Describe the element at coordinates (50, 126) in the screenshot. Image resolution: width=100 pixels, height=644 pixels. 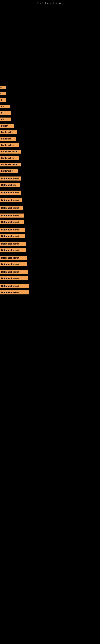
I see `list-item: Bottlen` at that location.